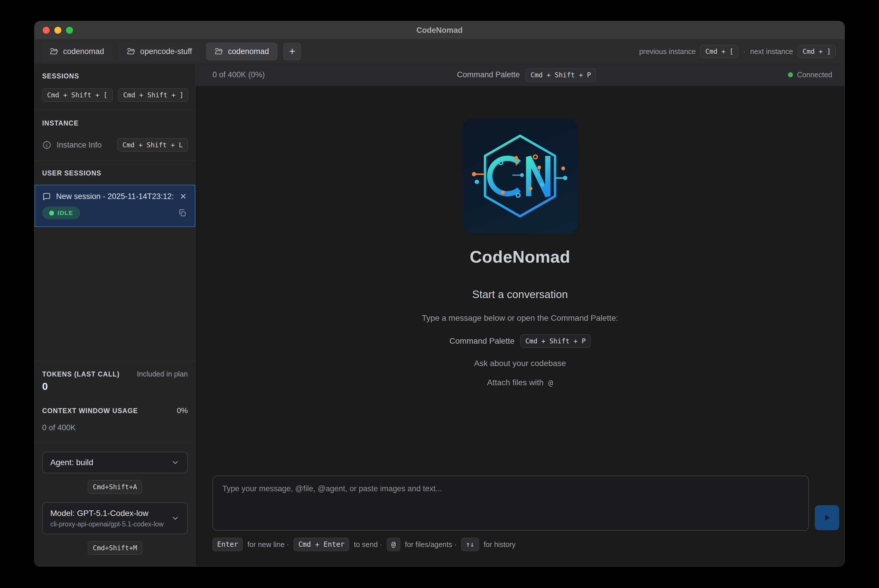 The image size is (879, 588). I want to click on chat-bubble-icon, so click(47, 196).